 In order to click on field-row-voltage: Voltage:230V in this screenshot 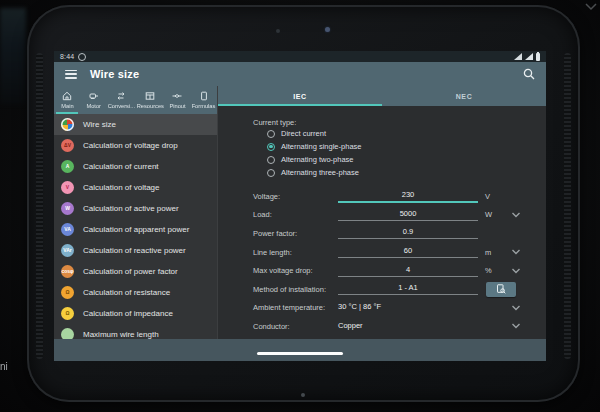, I will do `click(382, 196)`.